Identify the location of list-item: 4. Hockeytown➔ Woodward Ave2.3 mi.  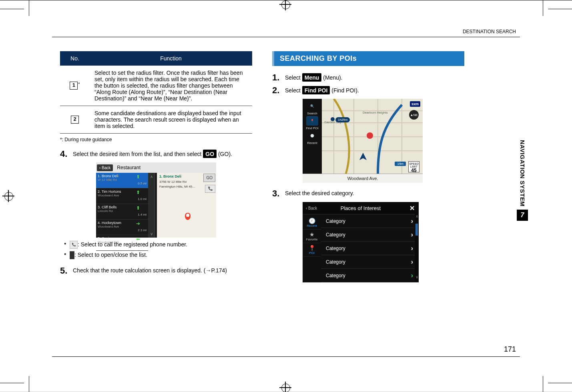
(122, 227).